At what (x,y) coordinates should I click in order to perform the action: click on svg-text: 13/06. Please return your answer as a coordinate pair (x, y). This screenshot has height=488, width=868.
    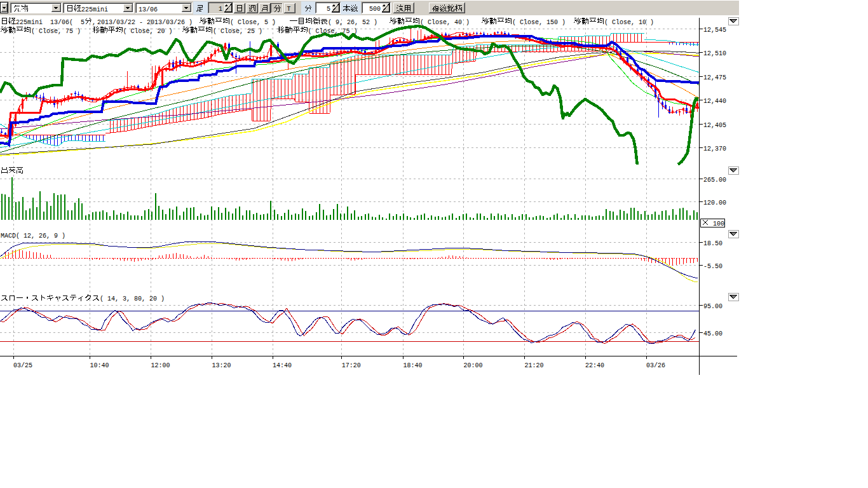
    Looking at the image, I should click on (148, 9).